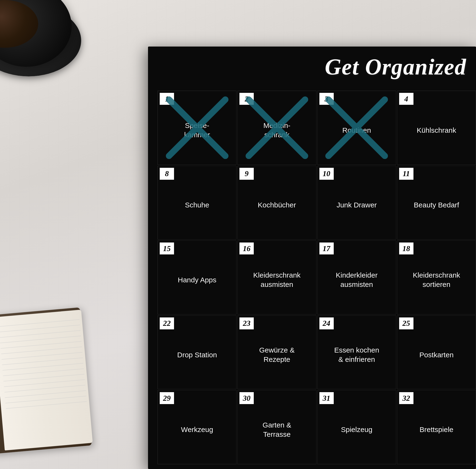  What do you see at coordinates (357, 352) in the screenshot?
I see `grid-cell-24: 24Essen kochen & einfrieren` at bounding box center [357, 352].